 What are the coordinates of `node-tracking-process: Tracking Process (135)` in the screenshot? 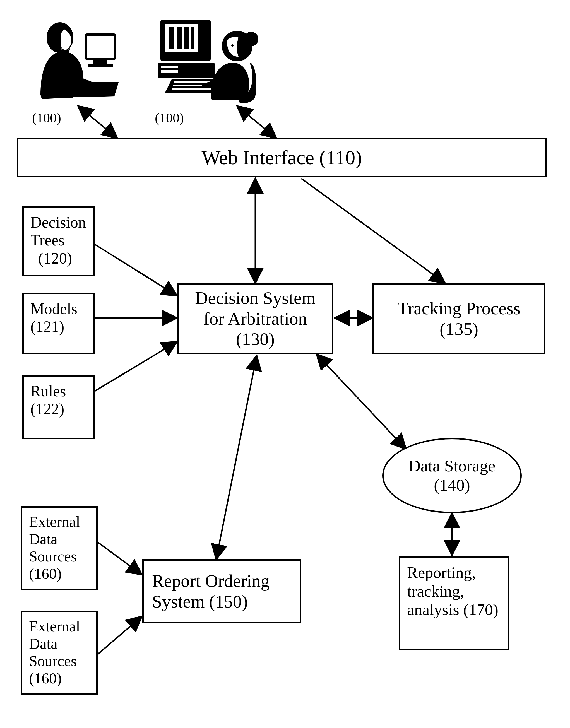 It's located at (459, 319).